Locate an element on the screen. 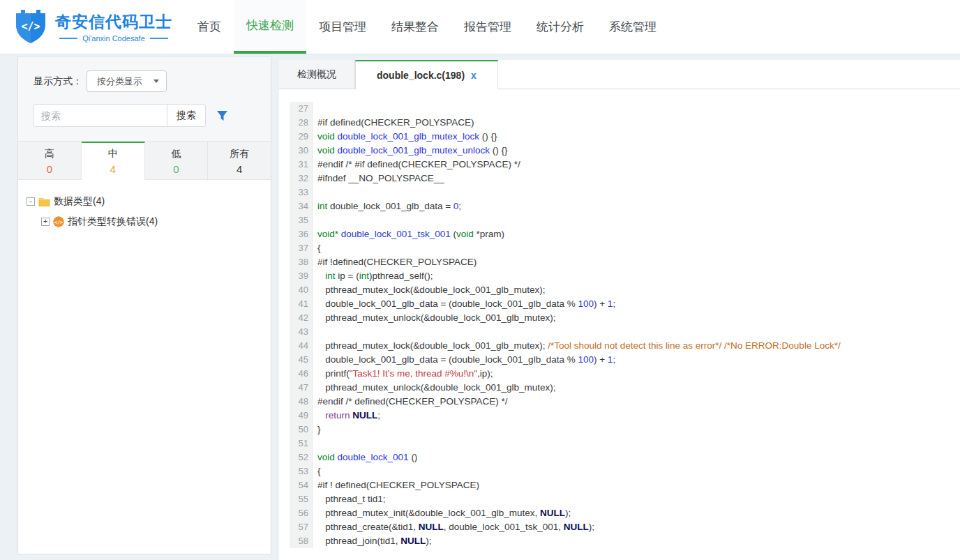  line-number: 47 is located at coordinates (301, 388).